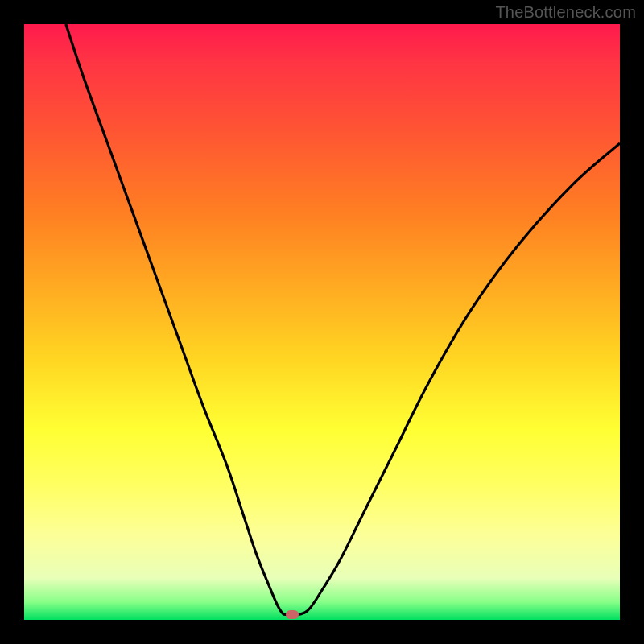 Image resolution: width=644 pixels, height=644 pixels. What do you see at coordinates (565, 13) in the screenshot?
I see `watermark-text: TheBottleneck.com` at bounding box center [565, 13].